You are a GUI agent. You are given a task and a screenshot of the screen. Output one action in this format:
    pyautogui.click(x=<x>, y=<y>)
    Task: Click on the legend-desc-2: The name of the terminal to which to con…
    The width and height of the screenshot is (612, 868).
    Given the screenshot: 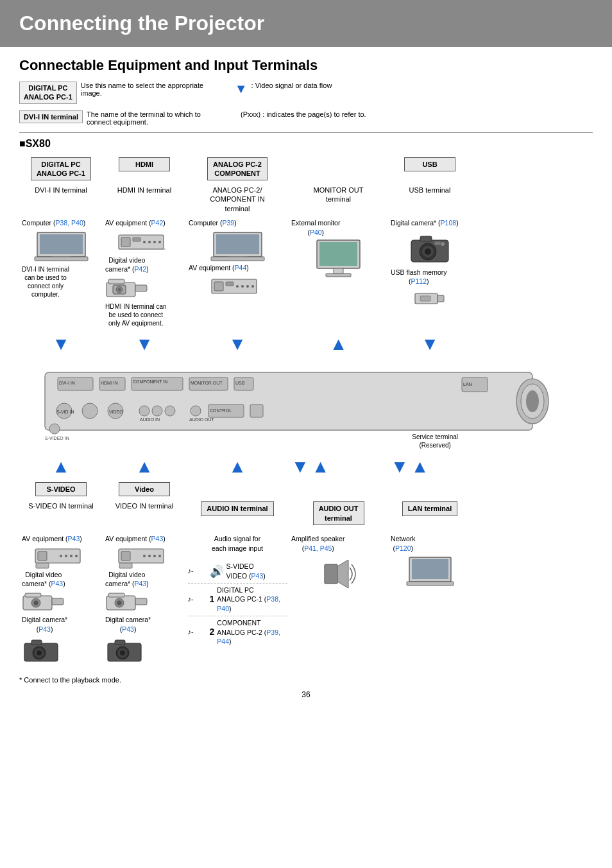 What is the action you would take?
    pyautogui.click(x=151, y=118)
    